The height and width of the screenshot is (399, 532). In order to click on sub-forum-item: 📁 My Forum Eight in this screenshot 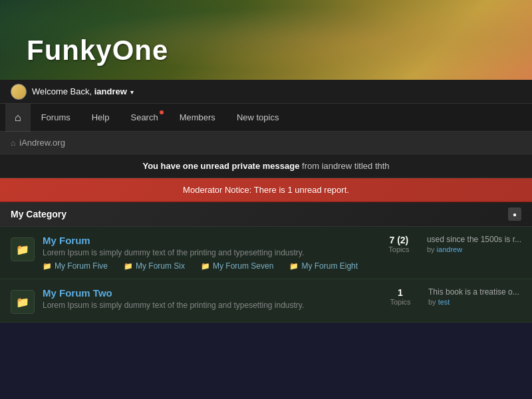, I will do `click(323, 266)`.